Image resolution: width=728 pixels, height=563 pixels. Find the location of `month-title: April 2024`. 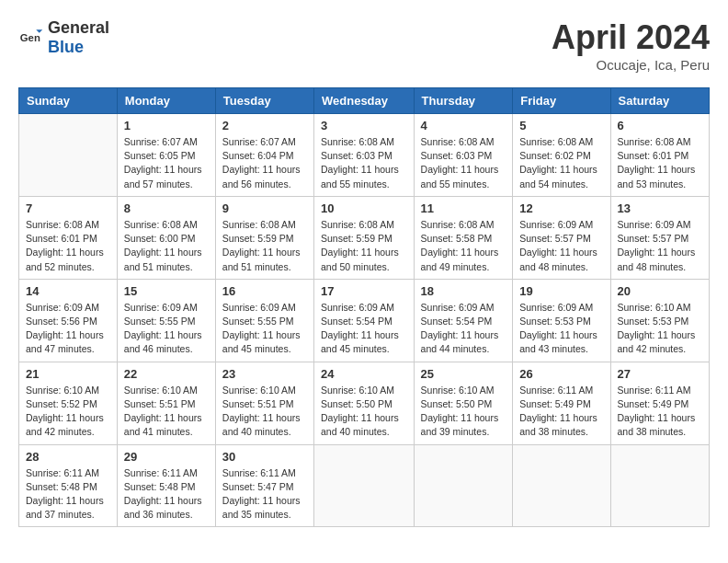

month-title: April 2024 is located at coordinates (631, 38).